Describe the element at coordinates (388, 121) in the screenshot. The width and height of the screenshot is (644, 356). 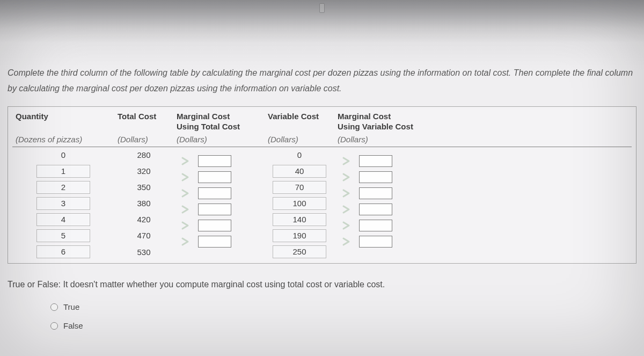
I see `col-header-mc-variable: Marginal Cost Using Variable Cost` at that location.